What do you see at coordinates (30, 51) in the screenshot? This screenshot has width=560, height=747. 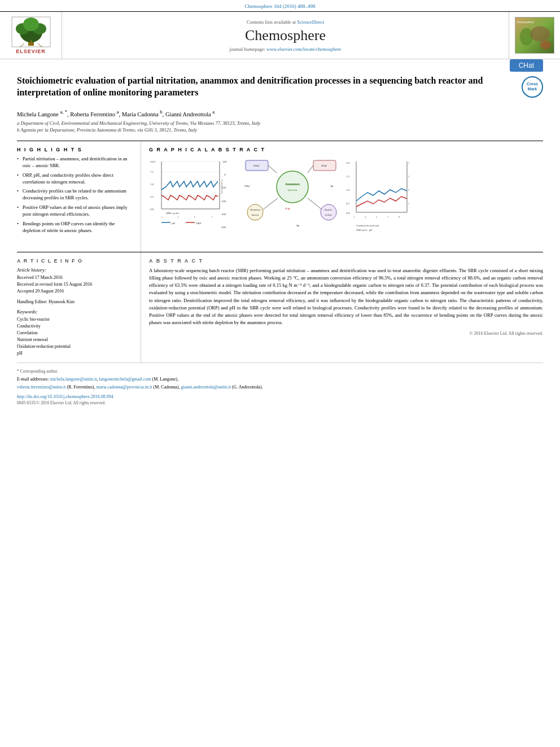 I see `elsevier-label: ELSEVIER` at bounding box center [30, 51].